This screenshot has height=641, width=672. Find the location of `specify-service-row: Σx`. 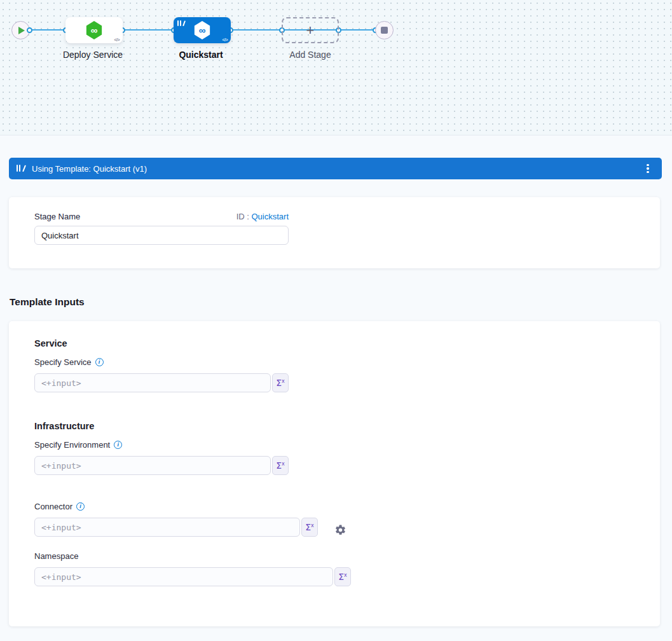

specify-service-row: Σx is located at coordinates (161, 383).